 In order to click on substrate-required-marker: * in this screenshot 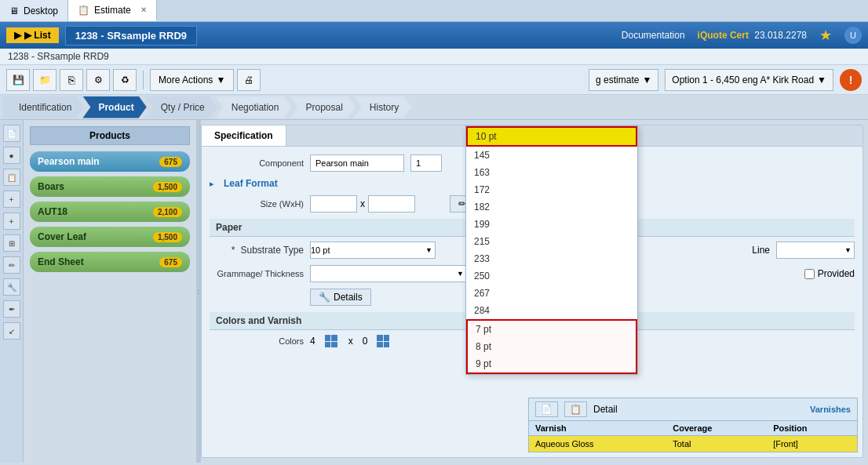, I will do `click(234, 250)`.